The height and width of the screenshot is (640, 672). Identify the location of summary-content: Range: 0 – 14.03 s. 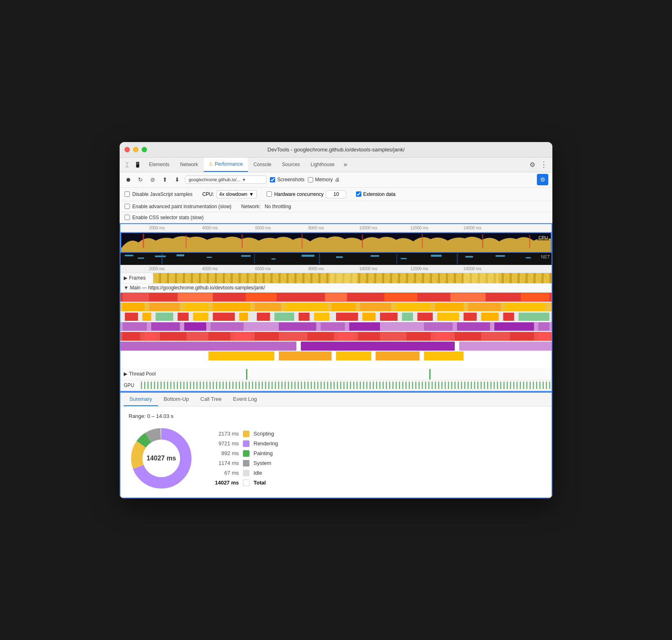
(336, 452).